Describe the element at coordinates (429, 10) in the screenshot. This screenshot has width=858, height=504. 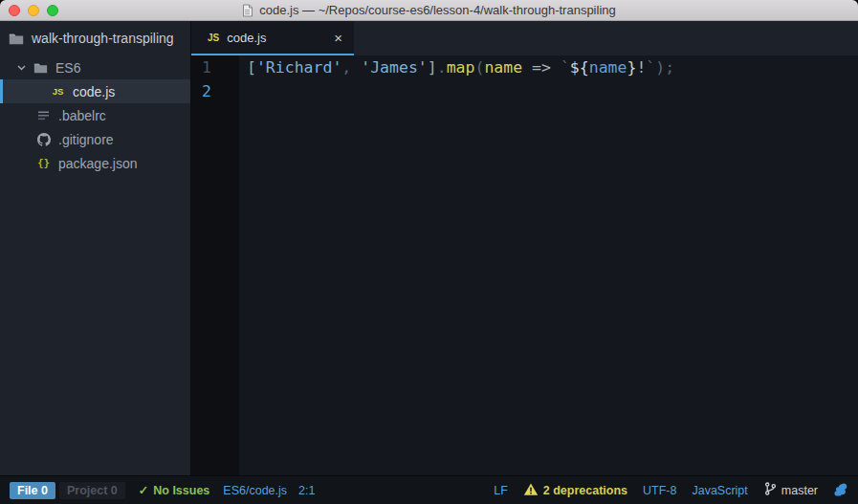
I see `window-title: code.js — ~/Repos/course-es6/lesson-4/wa…` at that location.